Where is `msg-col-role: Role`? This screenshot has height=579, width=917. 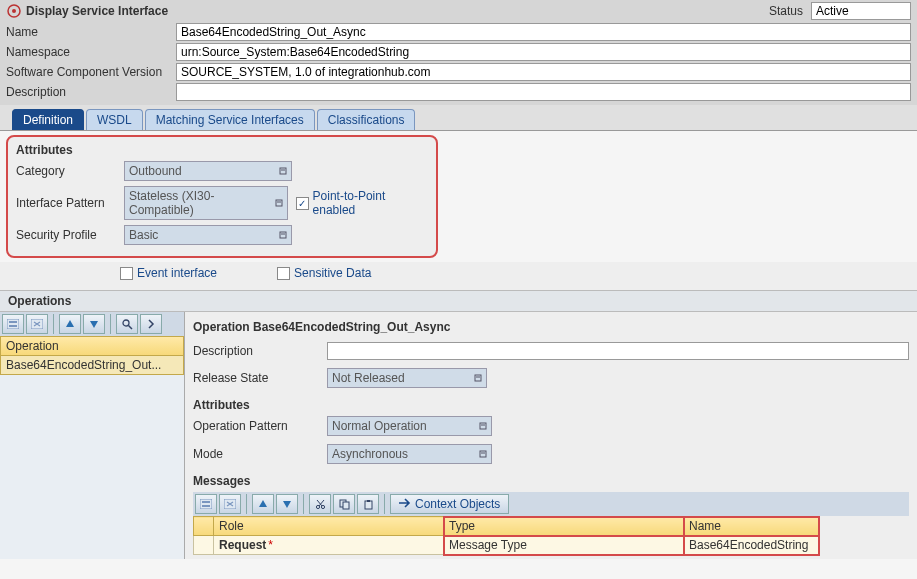 msg-col-role: Role is located at coordinates (329, 526).